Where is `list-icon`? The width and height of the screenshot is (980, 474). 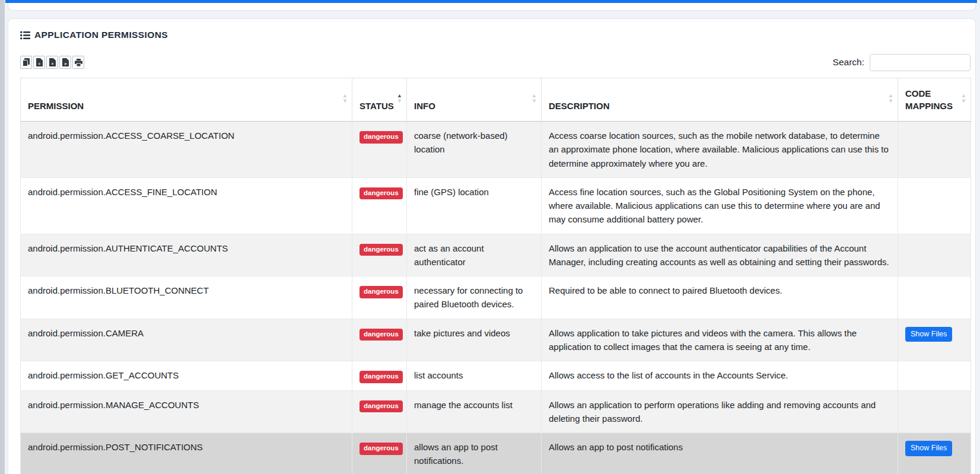
list-icon is located at coordinates (25, 36).